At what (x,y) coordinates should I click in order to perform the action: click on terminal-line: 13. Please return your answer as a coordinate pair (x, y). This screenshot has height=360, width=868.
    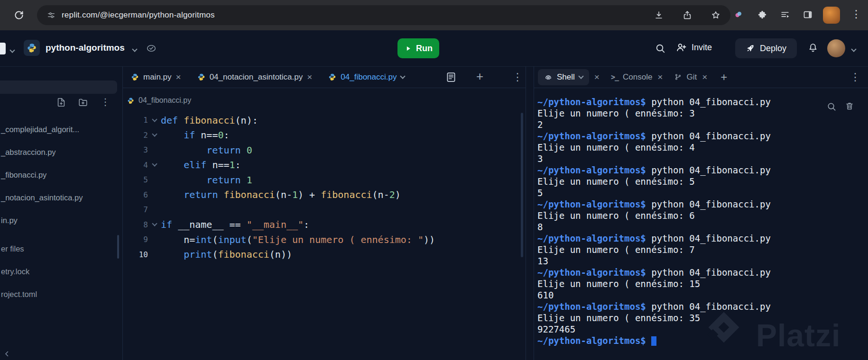
    Looking at the image, I should click on (654, 261).